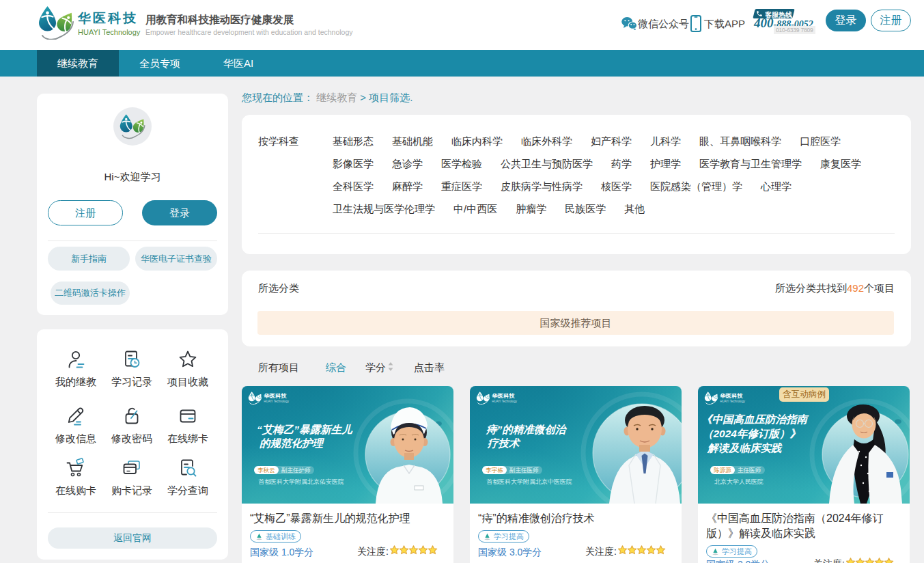  Describe the element at coordinates (276, 402) in the screenshot. I see `svg-text: HUAYI Technology` at that location.